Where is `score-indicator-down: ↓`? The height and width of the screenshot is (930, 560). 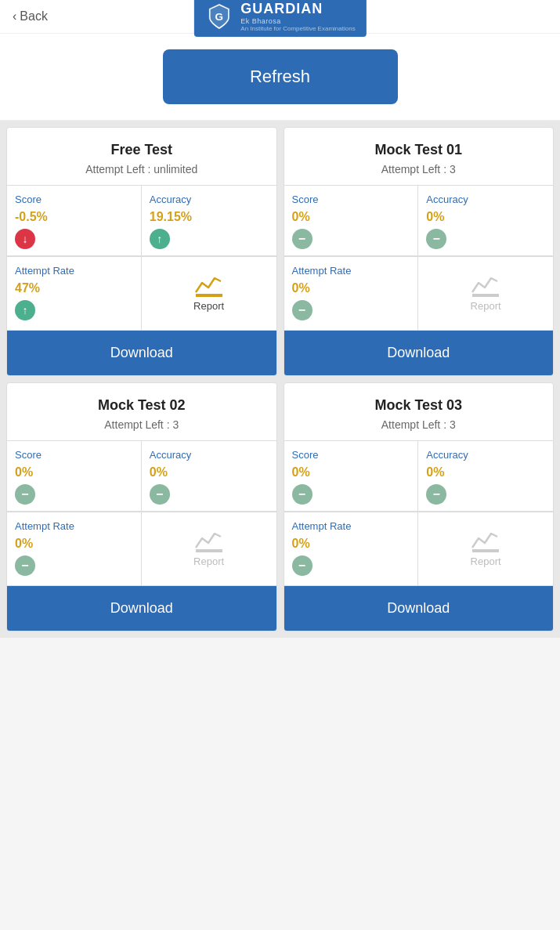
score-indicator-down: ↓ is located at coordinates (25, 239).